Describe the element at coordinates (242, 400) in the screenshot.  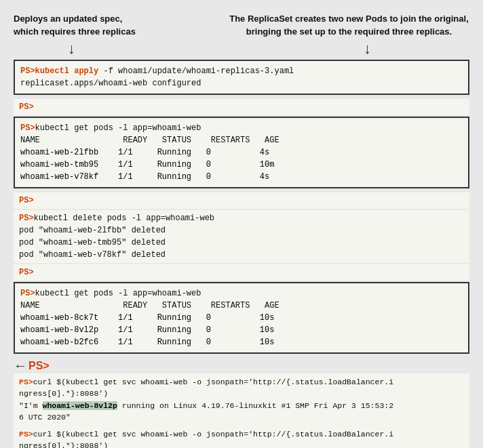
I see `curl-block-1: PS>curl $(kubectl get svc whoami-web -o …` at that location.